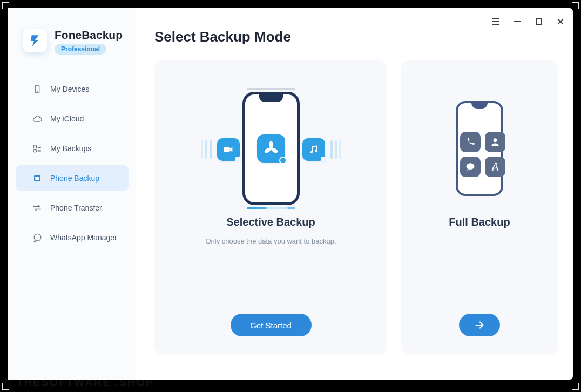 This screenshot has height=392, width=581. What do you see at coordinates (80, 49) in the screenshot?
I see `brand-badge: Professional` at bounding box center [80, 49].